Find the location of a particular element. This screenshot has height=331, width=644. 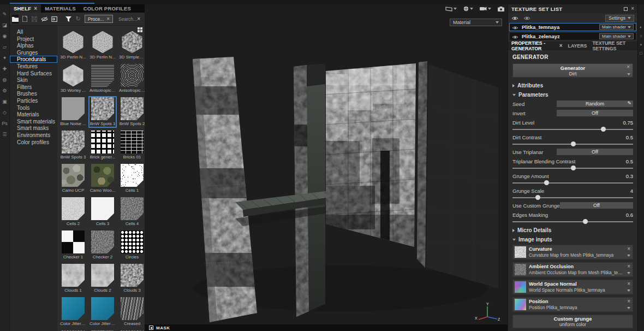

visibility-eye-icon is located at coordinates (515, 37).